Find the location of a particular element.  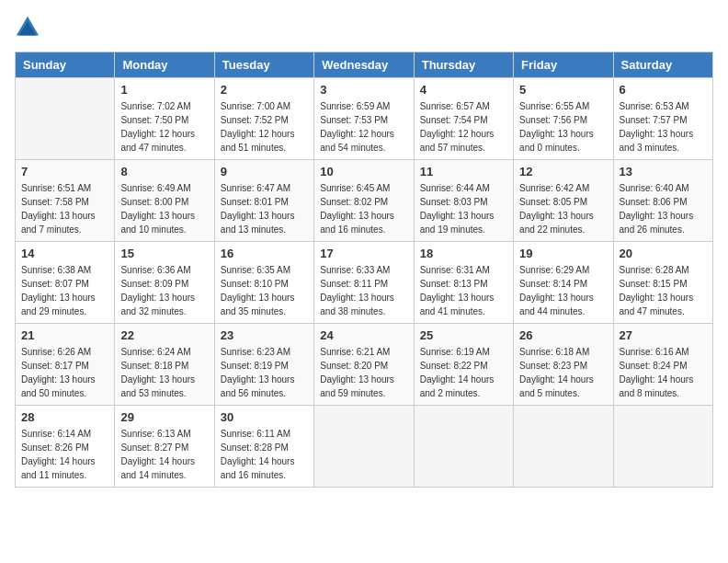

day-cell: 21Sunrise: 6:26 AMSunset: 8:17 PMDayligh… is located at coordinates (65, 364).